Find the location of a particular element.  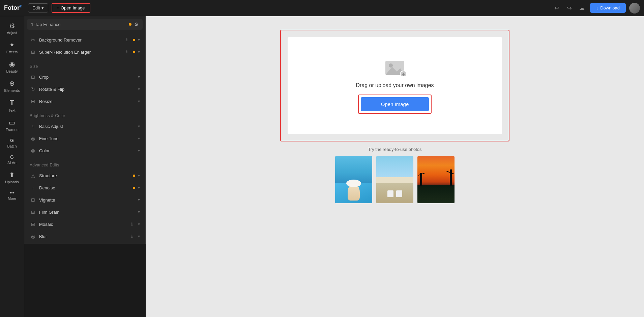

icon-nav: ⚙ Adjust ✦ Effects ◉ Beauty ⊕ Elements T… is located at coordinates (12, 167).